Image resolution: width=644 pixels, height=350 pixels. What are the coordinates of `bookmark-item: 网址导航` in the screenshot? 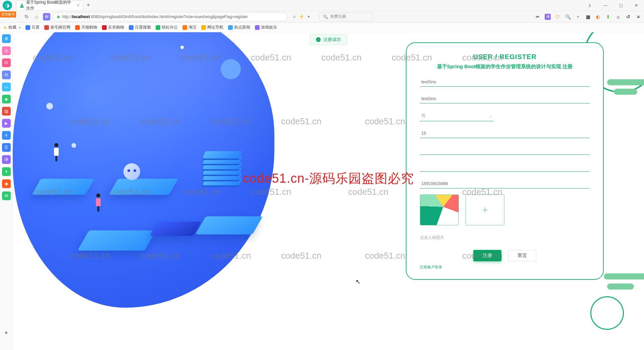 It's located at (212, 28).